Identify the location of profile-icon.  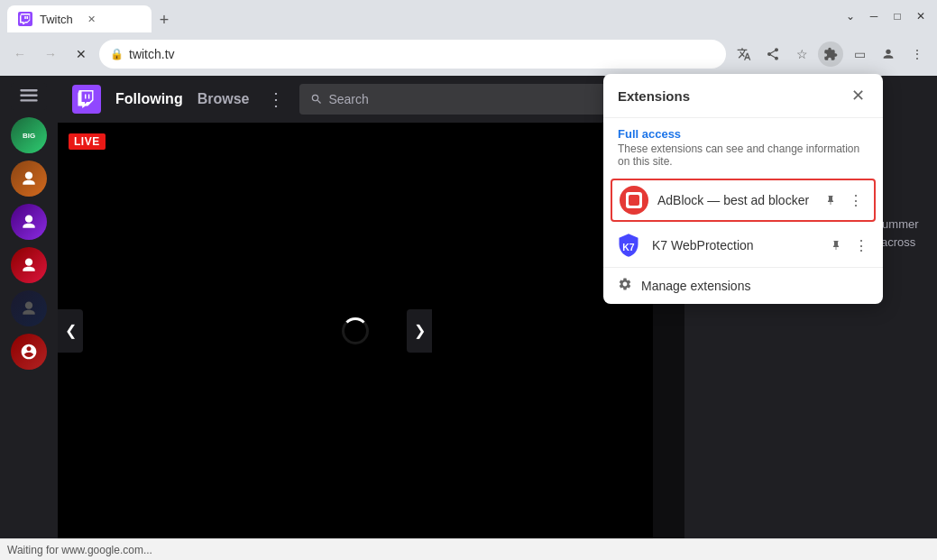
(888, 54).